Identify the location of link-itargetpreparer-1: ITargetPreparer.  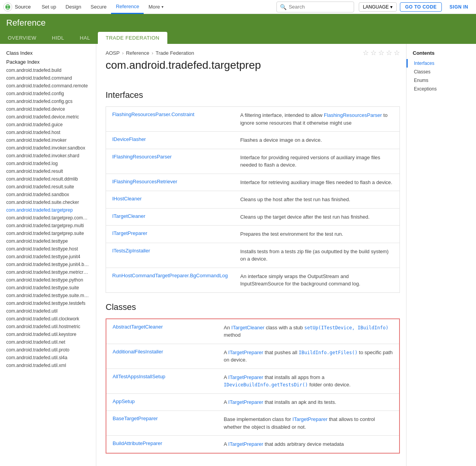
(246, 353).